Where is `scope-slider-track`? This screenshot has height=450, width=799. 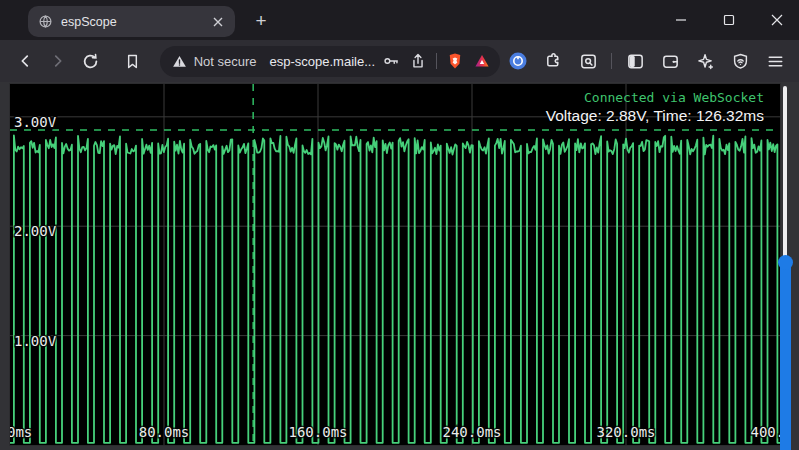 scope-slider-track is located at coordinates (785, 174).